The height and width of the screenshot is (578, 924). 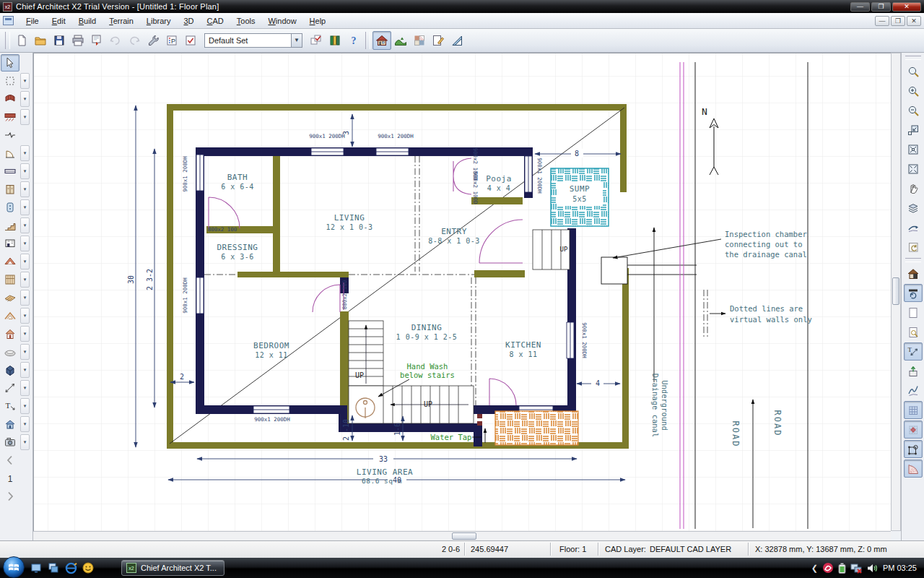 I want to click on menu-edit: Edit, so click(x=59, y=21).